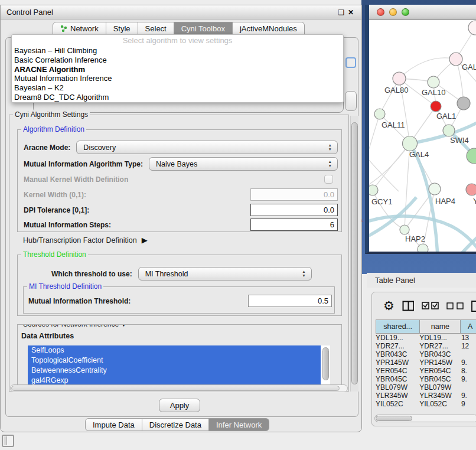 Image resolution: width=476 pixels, height=450 pixels. What do you see at coordinates (123, 326) in the screenshot?
I see `chevron-down-icon: ▼` at bounding box center [123, 326].